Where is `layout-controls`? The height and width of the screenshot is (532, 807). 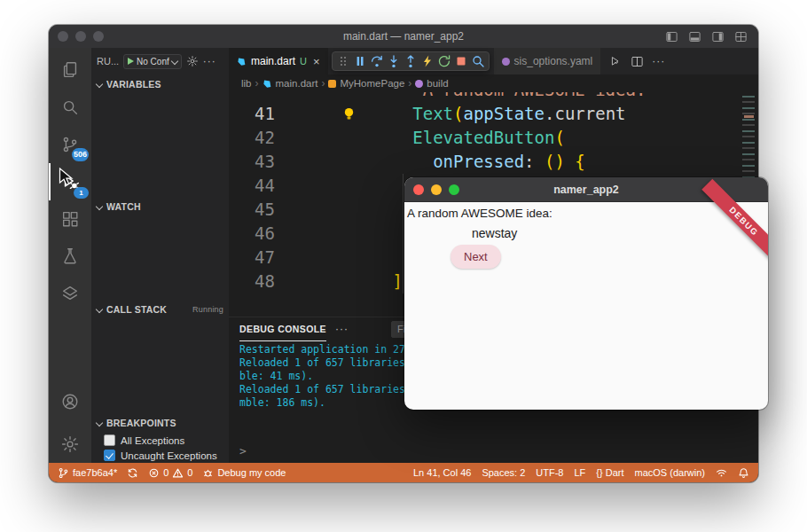 layout-controls is located at coordinates (706, 37).